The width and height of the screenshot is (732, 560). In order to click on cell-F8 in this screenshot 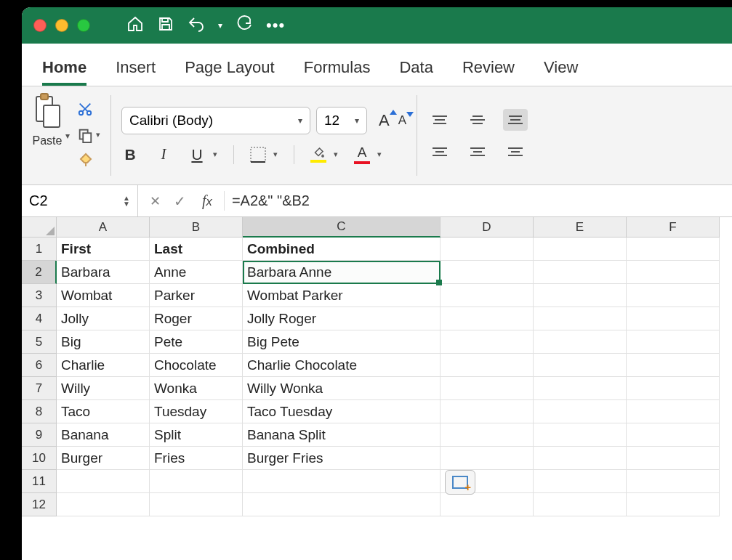, I will do `click(673, 412)`.